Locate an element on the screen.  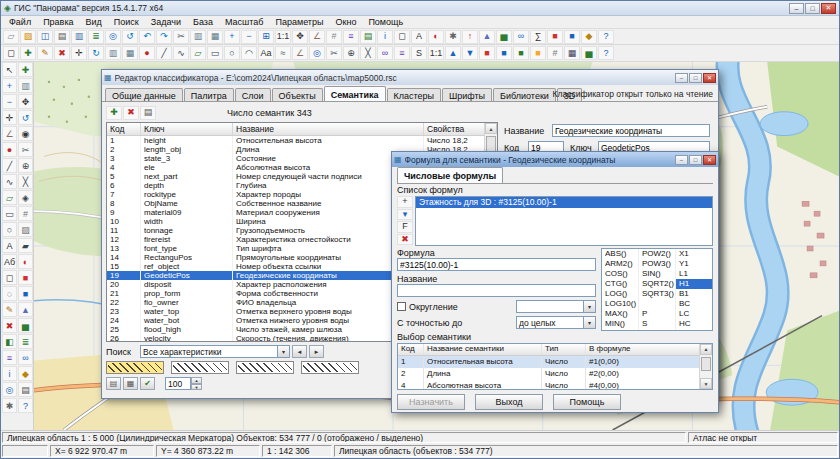
object-info-icon: i is located at coordinates (385, 37).